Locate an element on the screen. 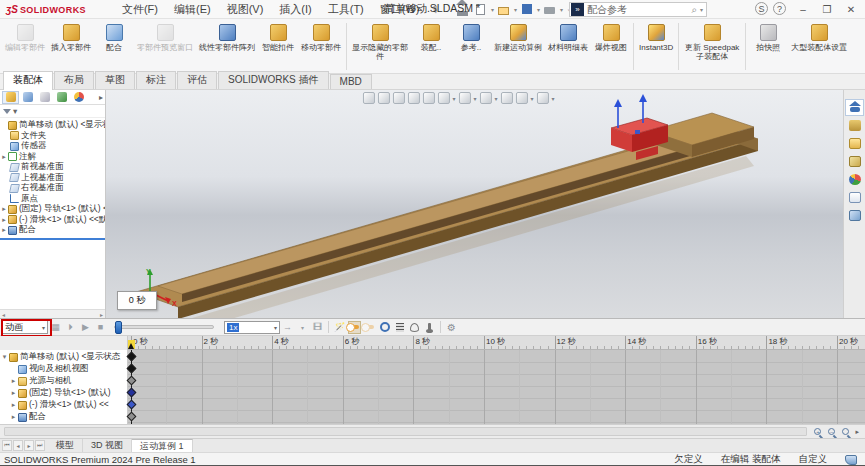  motion-row-mates: ▸配合 is located at coordinates (64, 417).